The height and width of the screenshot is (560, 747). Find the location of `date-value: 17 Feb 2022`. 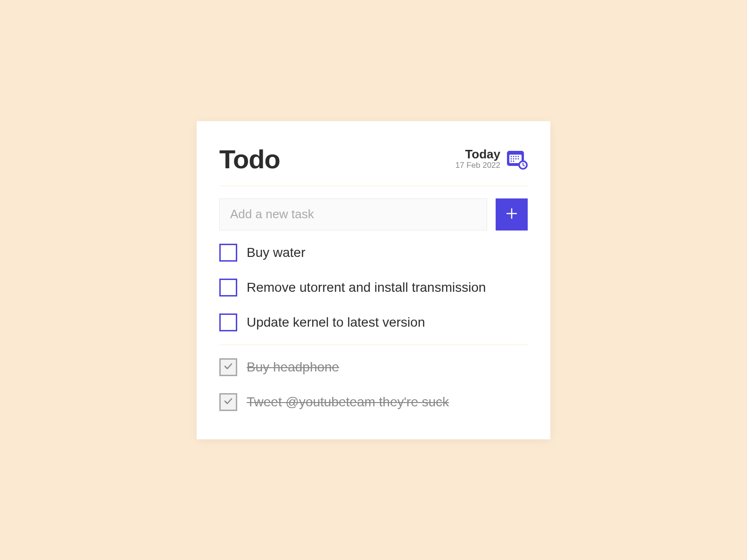

date-value: 17 Feb 2022 is located at coordinates (478, 165).